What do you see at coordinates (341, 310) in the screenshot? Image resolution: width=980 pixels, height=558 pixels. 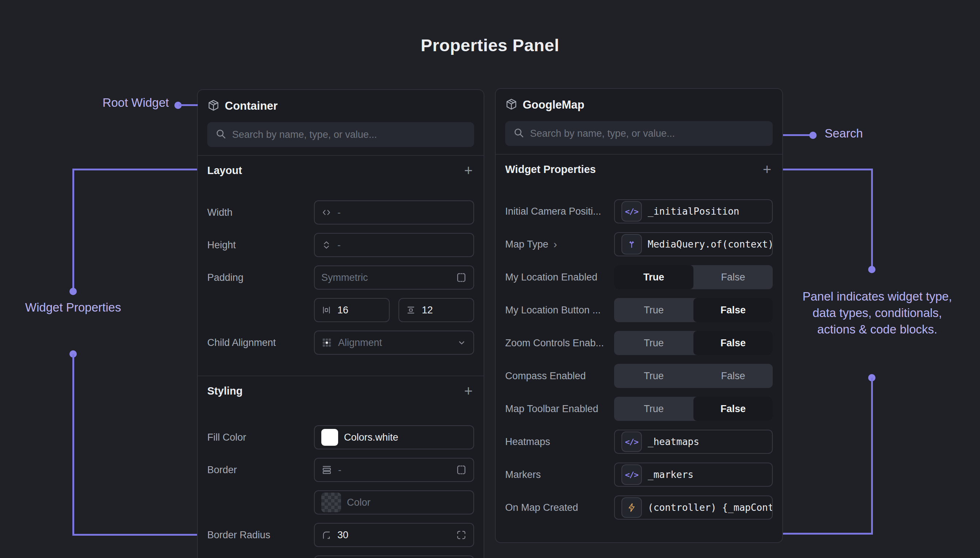 I see `padding-values-row: 16 12` at bounding box center [341, 310].